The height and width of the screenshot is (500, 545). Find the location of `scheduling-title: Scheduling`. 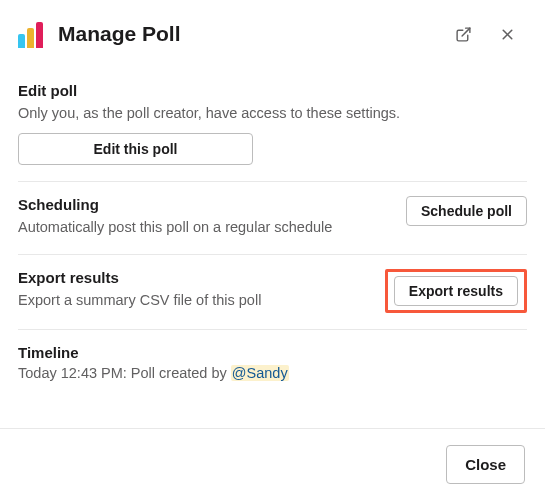

scheduling-title: Scheduling is located at coordinates (207, 204).